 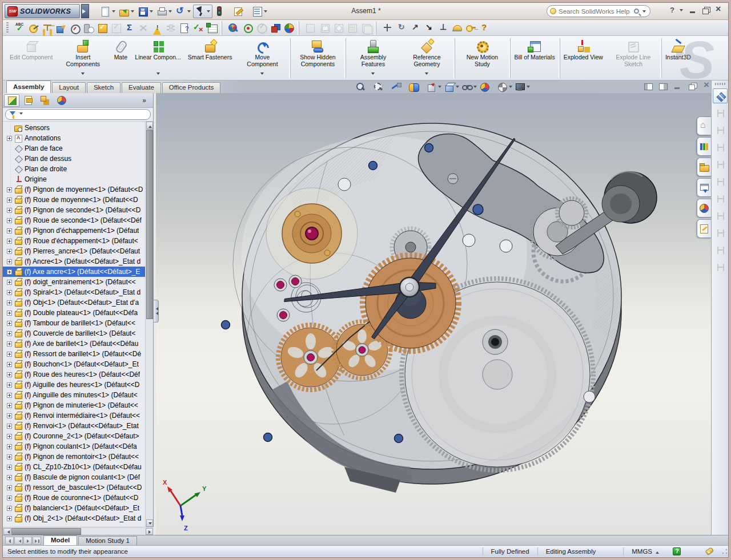 What do you see at coordinates (74, 518) in the screenshot?
I see `tree-item: (f) Obj_2<1> (Défaut<<Défaut>_Etat d` at bounding box center [74, 518].